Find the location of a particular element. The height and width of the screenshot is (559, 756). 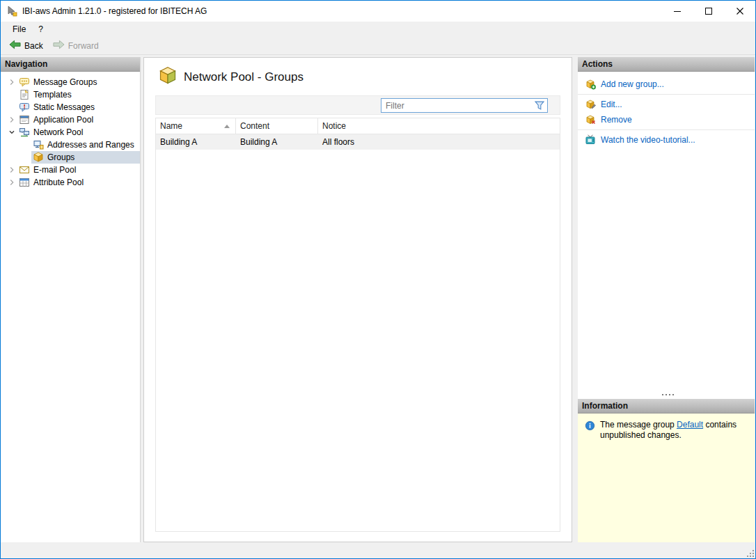

tool-bar: Back Forward is located at coordinates (378, 46).